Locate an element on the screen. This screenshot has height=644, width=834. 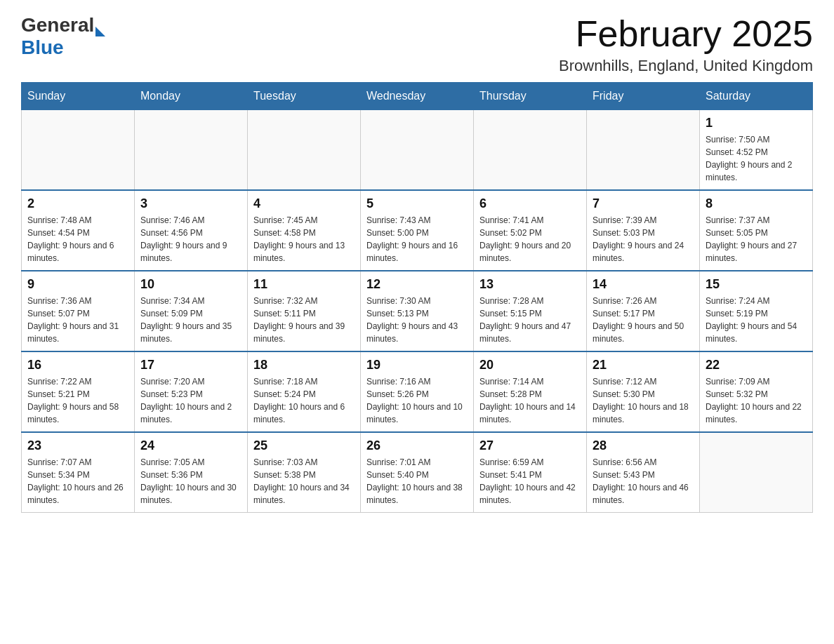
calendar-subtitle: Brownhills, England, United Kingdom is located at coordinates (686, 66).